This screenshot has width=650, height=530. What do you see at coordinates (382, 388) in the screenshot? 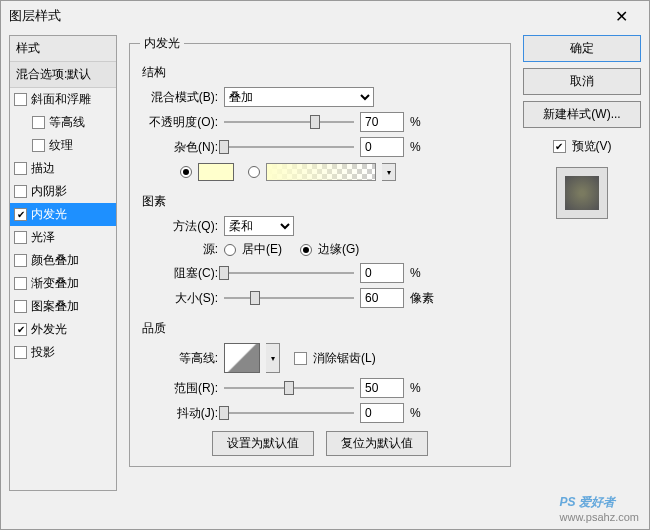
I see `range-input: 50` at bounding box center [382, 388].